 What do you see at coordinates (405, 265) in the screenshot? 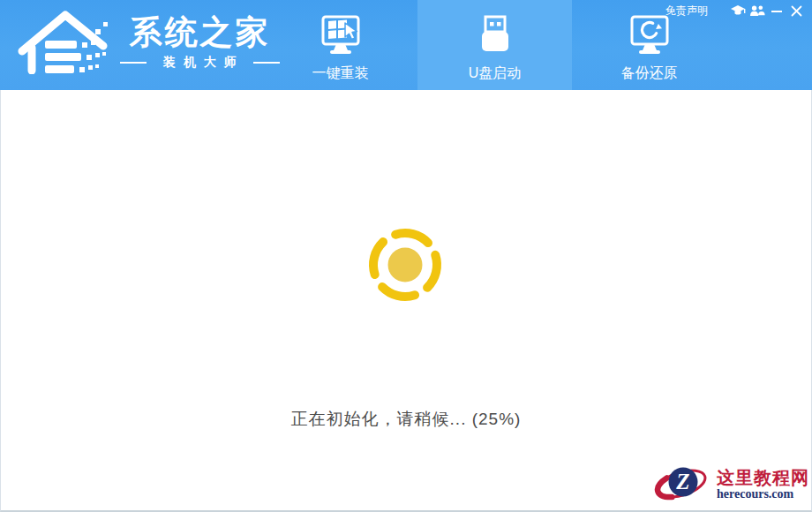
I see `loading-spinner` at bounding box center [405, 265].